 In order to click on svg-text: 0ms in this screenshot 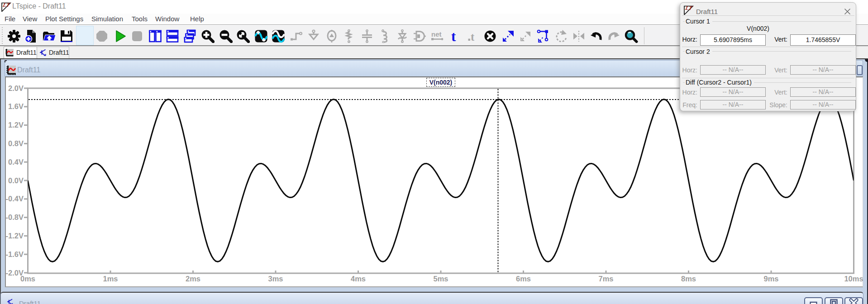, I will do `click(28, 279)`.